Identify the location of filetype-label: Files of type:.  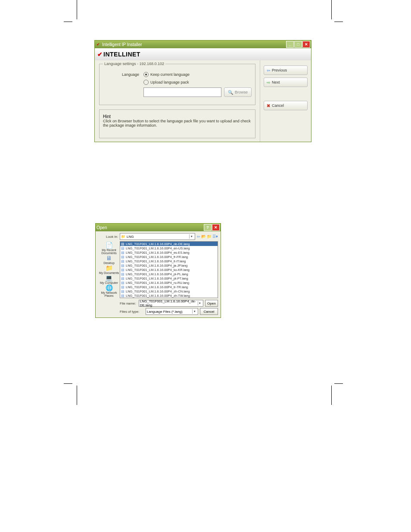
(132, 312).